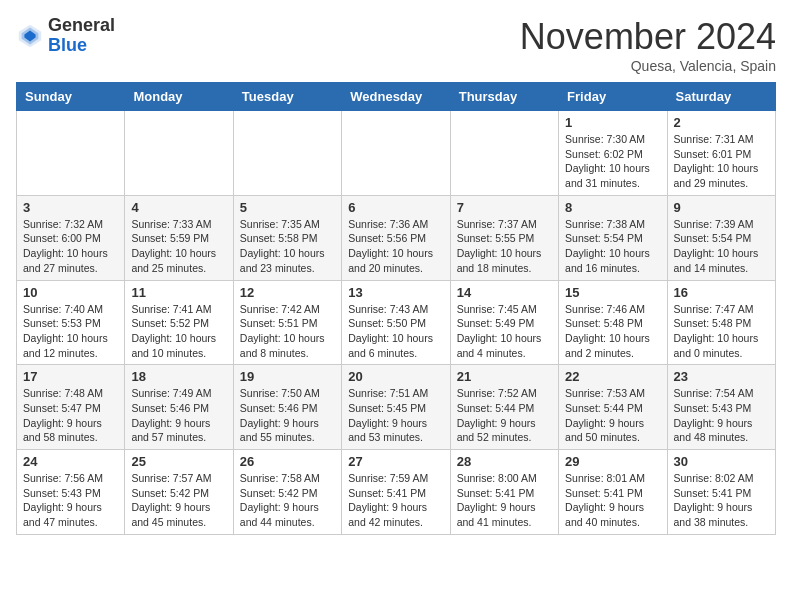 Image resolution: width=792 pixels, height=612 pixels. What do you see at coordinates (648, 45) in the screenshot?
I see `title-block: November 2024 Quesa, Valencia, Spain` at bounding box center [648, 45].